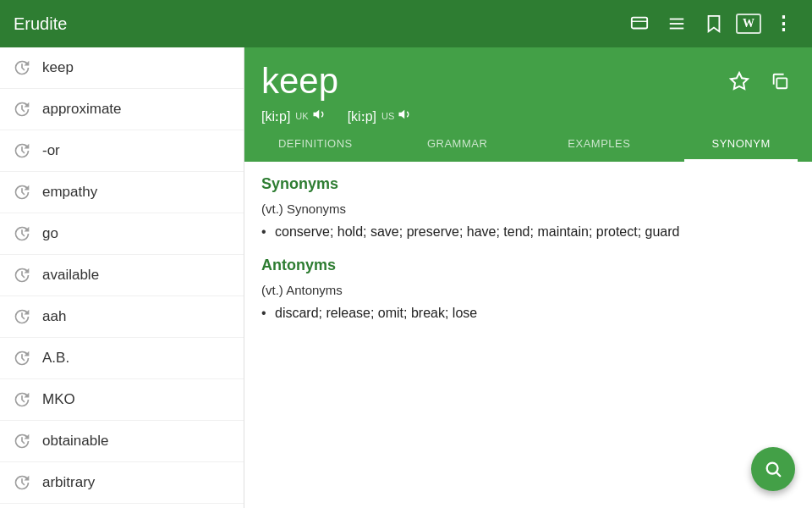 The image size is (812, 508). I want to click on sidebar-item-label: A.B., so click(56, 358).